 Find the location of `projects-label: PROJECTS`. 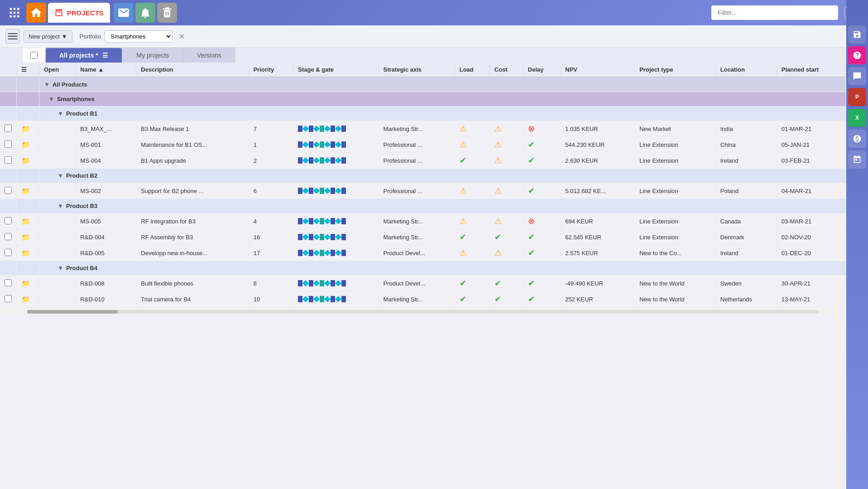

projects-label: PROJECTS is located at coordinates (85, 13).